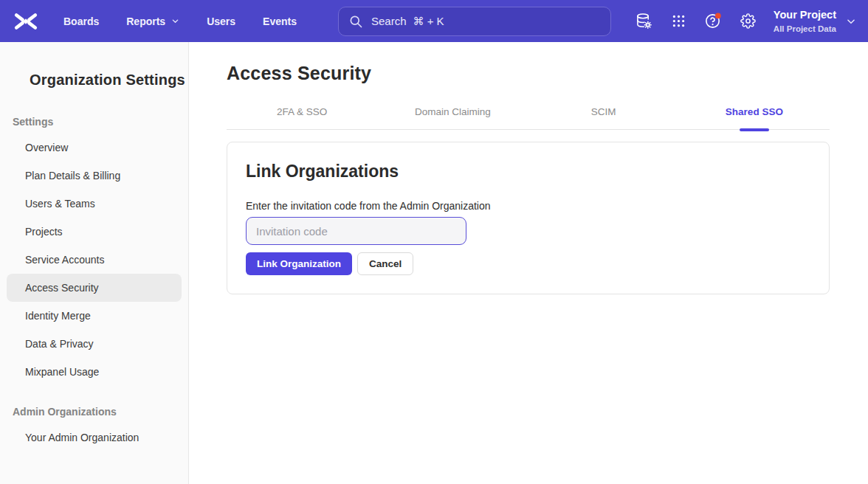 This screenshot has height=484, width=868. Describe the element at coordinates (453, 112) in the screenshot. I see `tab-label: Domain Claiming` at that location.